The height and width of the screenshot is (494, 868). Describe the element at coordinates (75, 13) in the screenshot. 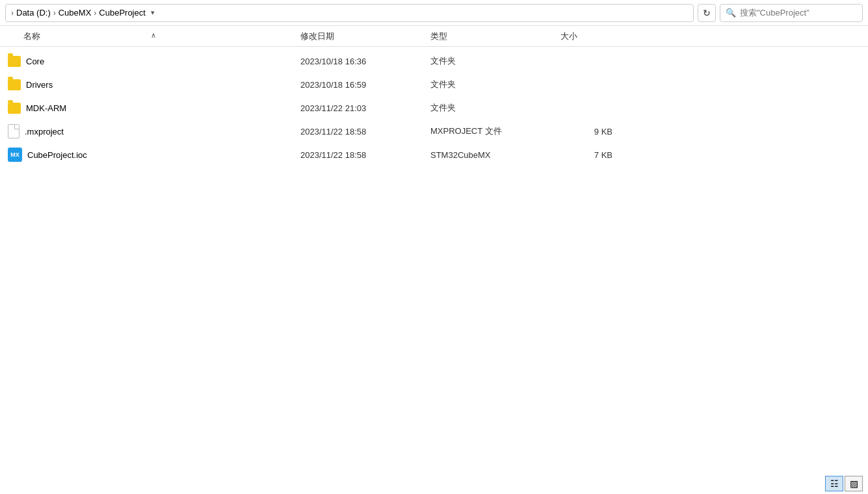

I see `breadcrumb-cubemx: CubeMX` at that location.